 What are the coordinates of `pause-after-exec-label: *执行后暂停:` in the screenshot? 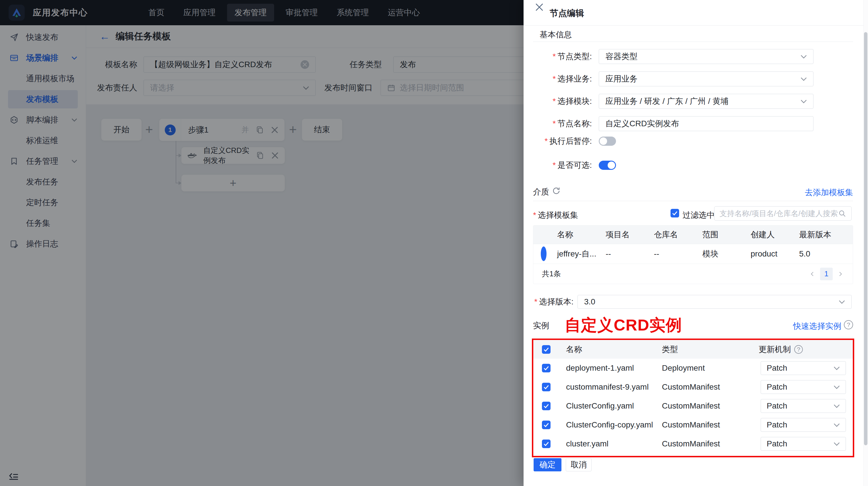 It's located at (558, 141).